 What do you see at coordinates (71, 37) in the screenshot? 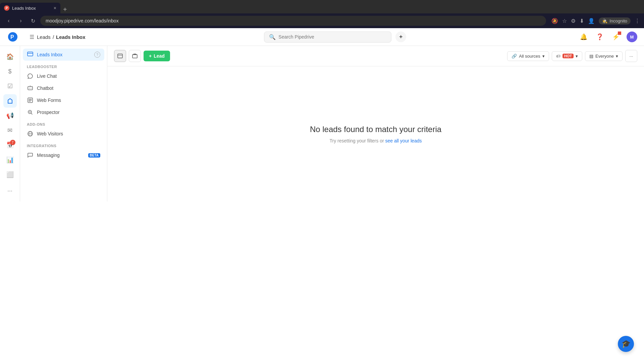
I see `breadcrumb-current: Leads Inbox` at bounding box center [71, 37].